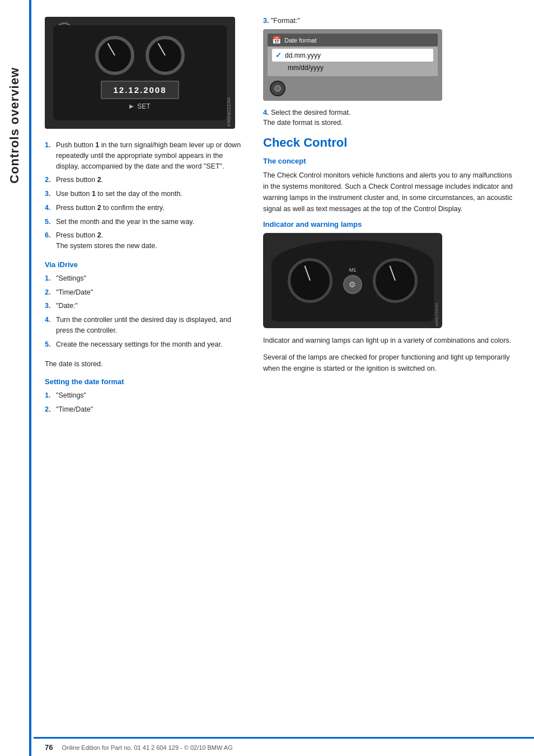  What do you see at coordinates (151, 208) in the screenshot?
I see `step-text-4: Press button 2 to confirm the entry.` at bounding box center [151, 208].